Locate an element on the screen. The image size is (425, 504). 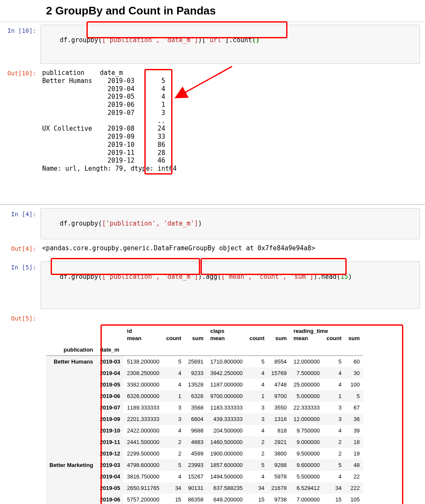
cell-in-5: In [5]: df.groupby(['publication', 'date… is located at coordinates (212, 285).